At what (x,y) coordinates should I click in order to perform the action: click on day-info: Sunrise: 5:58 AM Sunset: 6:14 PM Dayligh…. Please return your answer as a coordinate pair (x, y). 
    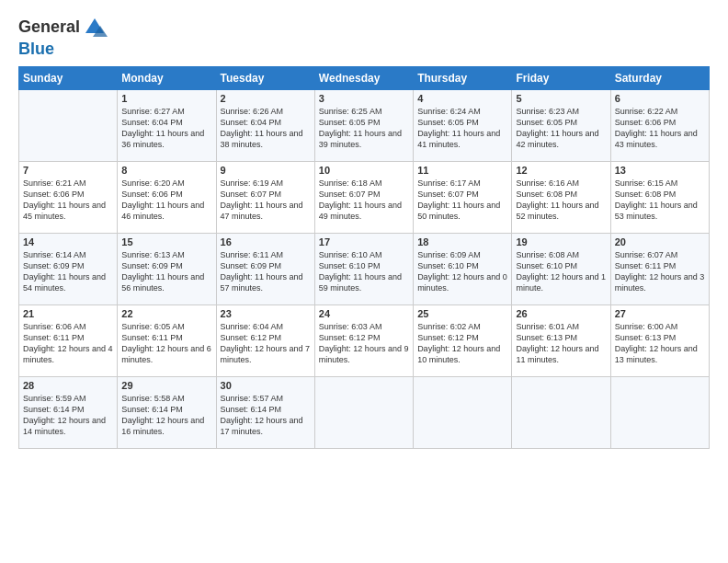
    Looking at the image, I should click on (166, 416).